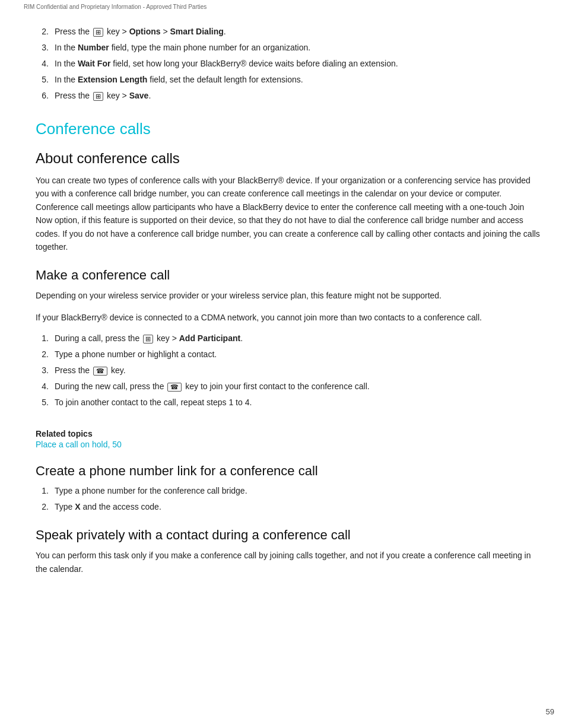 Image resolution: width=578 pixels, height=728 pixels. What do you see at coordinates (289, 402) in the screenshot?
I see `list-item: 5. To join another contact to the call, …` at bounding box center [289, 402].